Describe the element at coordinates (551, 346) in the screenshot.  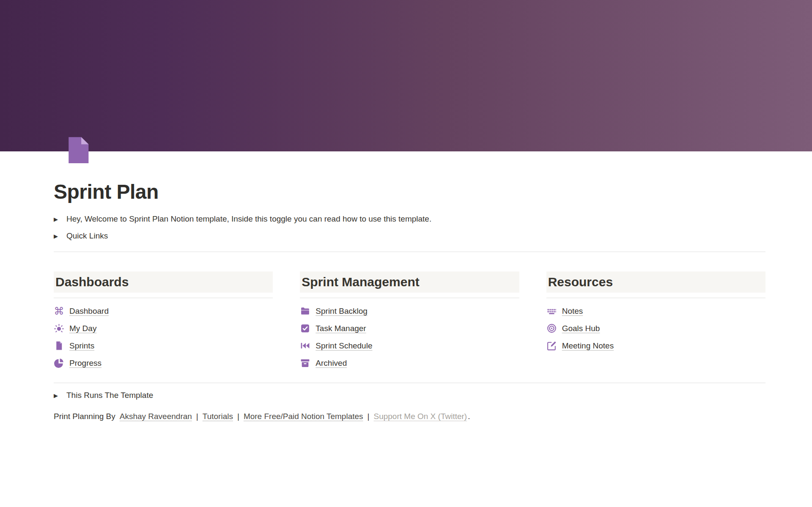
I see `edit-icon` at that location.